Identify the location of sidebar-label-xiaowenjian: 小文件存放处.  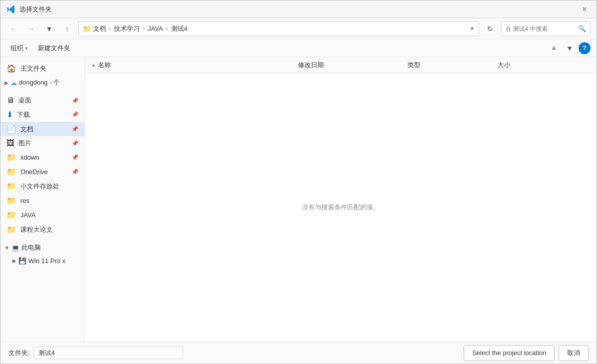
(50, 186).